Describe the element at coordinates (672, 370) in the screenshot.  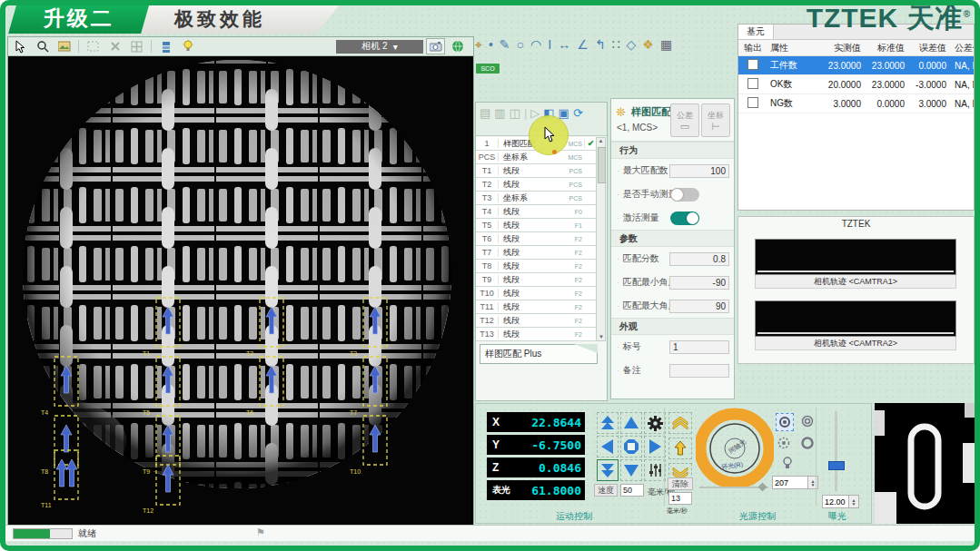
I see `param-row: ·备注` at that location.